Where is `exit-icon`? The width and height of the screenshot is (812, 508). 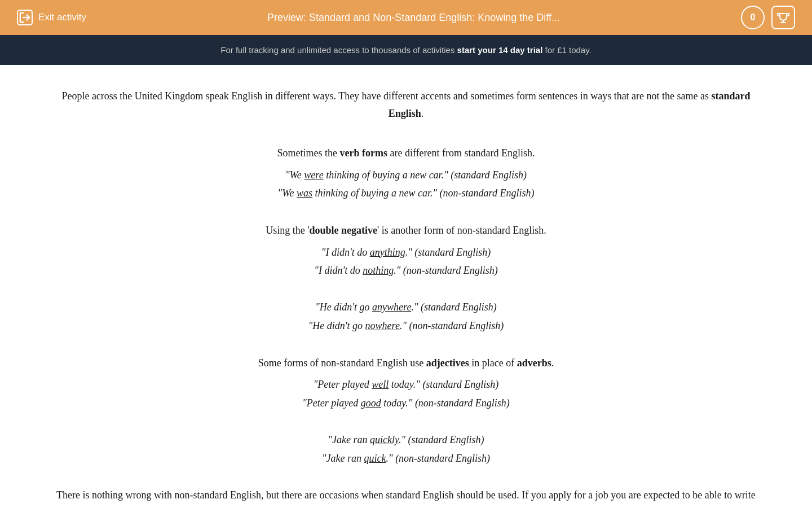 exit-icon is located at coordinates (25, 17).